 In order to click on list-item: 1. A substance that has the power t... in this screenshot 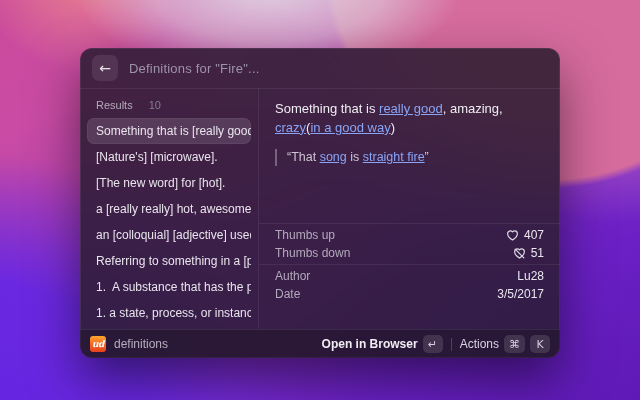, I will do `click(169, 287)`.